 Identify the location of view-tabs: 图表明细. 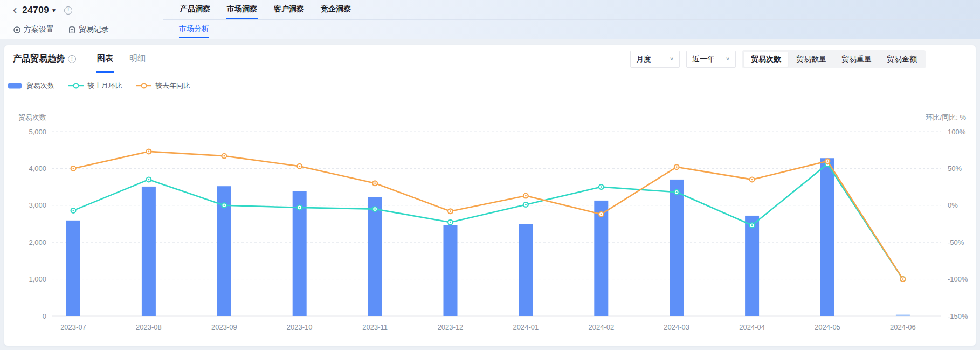
(128, 59).